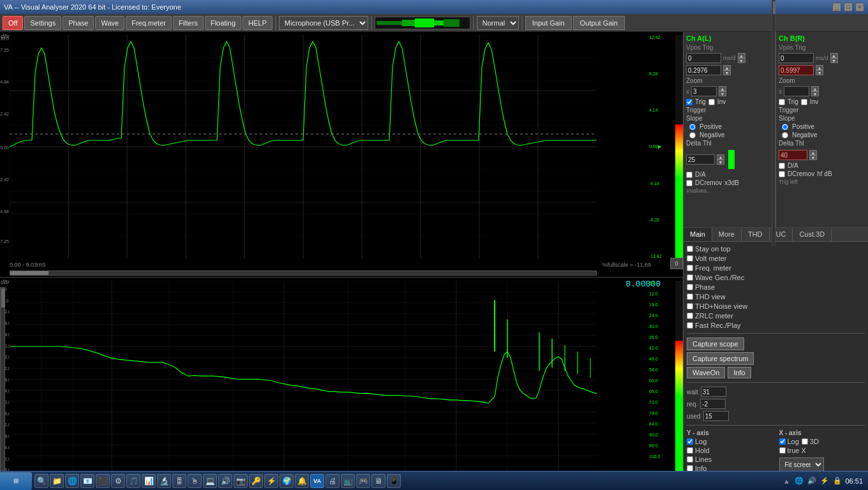 This screenshot has width=868, height=490. I want to click on ch-b-delta-down: ▼, so click(813, 158).